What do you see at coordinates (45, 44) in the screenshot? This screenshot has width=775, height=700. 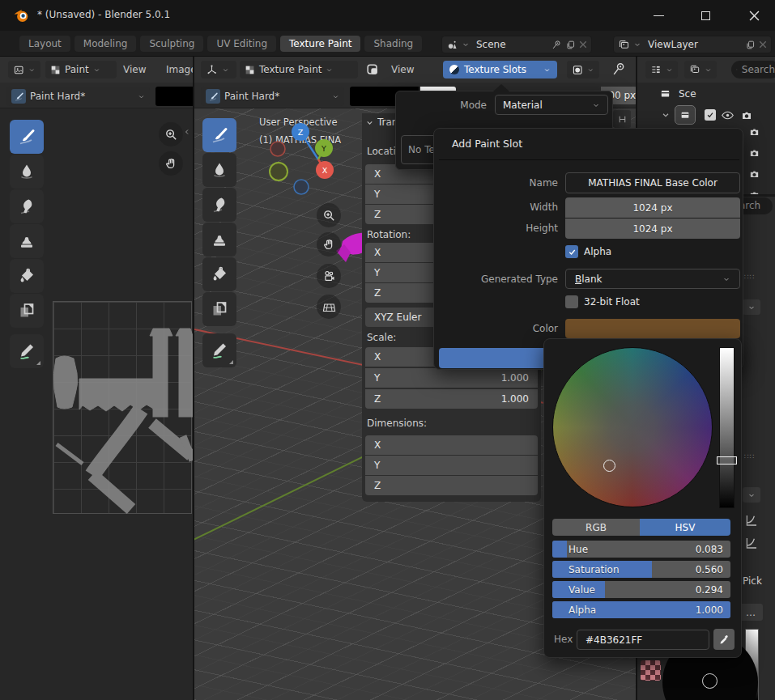 I see `tab-layout: Layout` at bounding box center [45, 44].